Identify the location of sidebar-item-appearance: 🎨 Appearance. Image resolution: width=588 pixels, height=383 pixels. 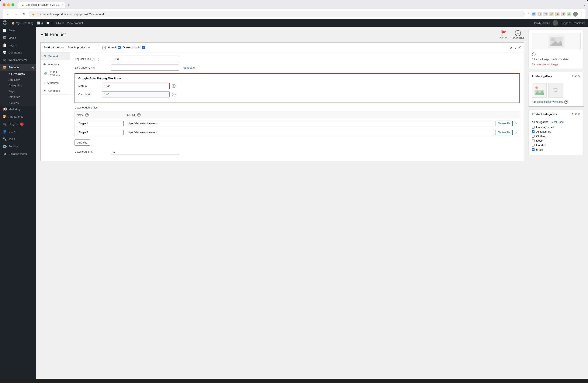
(18, 117).